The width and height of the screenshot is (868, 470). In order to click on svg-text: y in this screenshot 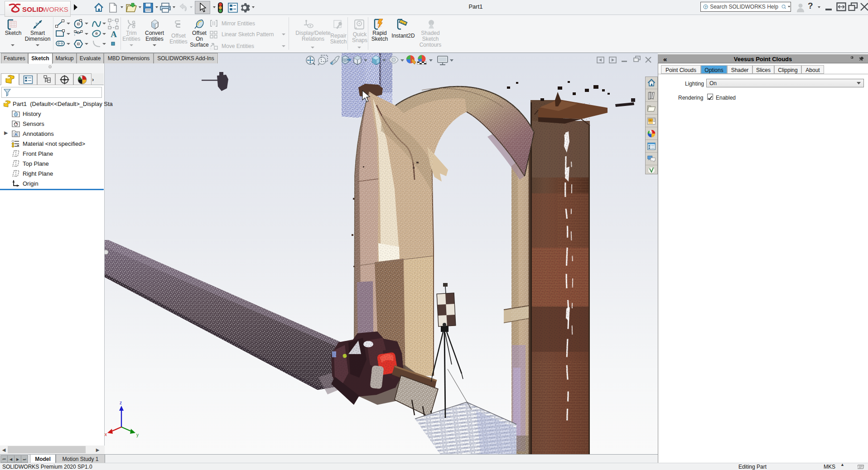, I will do `click(138, 435)`.